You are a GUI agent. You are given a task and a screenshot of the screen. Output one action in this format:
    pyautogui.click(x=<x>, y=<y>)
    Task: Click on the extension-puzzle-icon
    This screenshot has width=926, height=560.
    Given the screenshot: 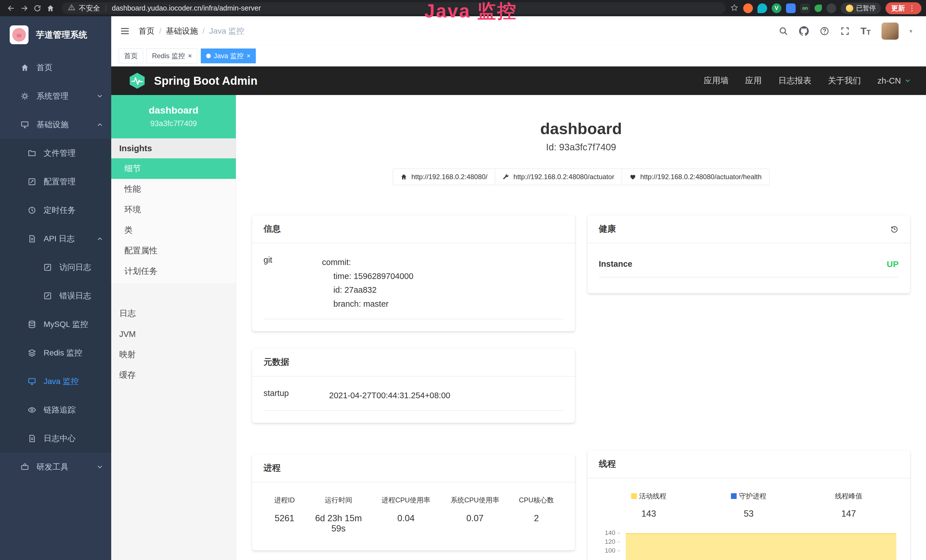 What is the action you would take?
    pyautogui.click(x=831, y=8)
    